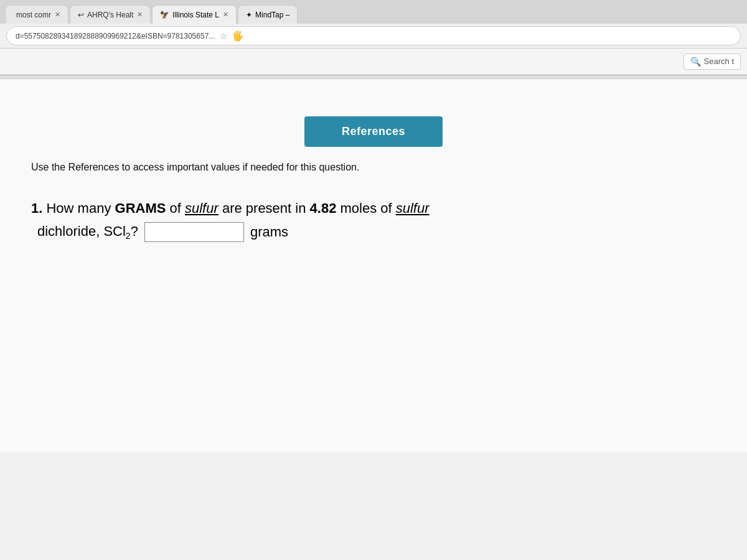 This screenshot has height=560, width=747. I want to click on search-bar: 🔍 Search t, so click(712, 62).